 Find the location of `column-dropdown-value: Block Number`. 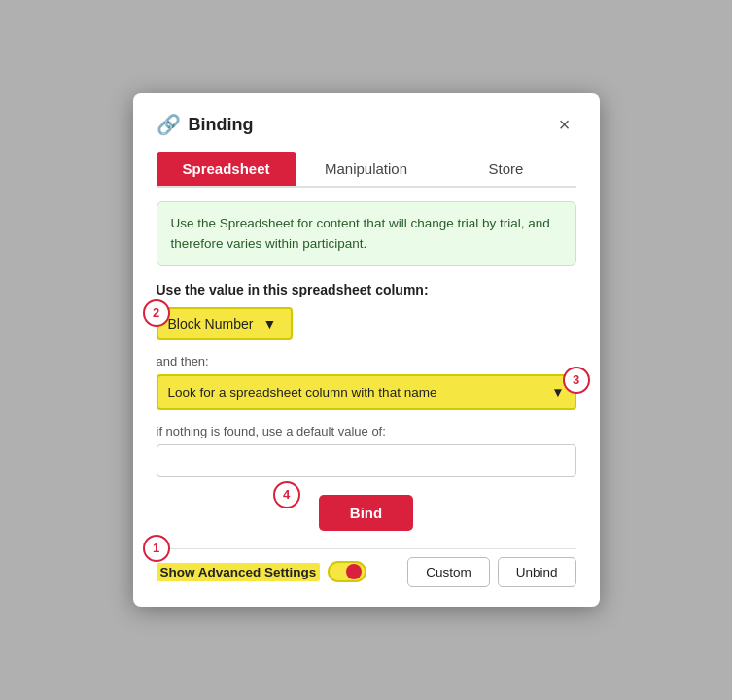

column-dropdown-value: Block Number is located at coordinates (211, 324).